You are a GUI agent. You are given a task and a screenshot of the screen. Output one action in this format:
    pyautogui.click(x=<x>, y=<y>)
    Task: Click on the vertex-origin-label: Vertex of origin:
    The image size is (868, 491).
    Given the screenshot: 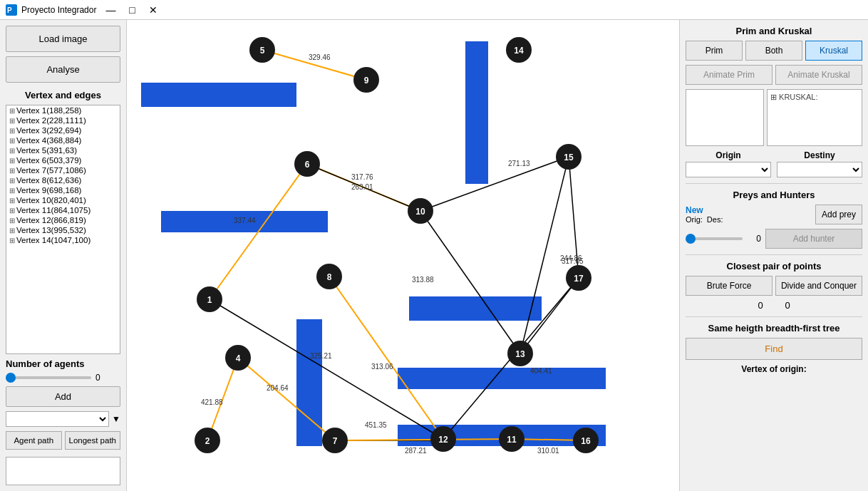 What is the action you would take?
    pyautogui.click(x=774, y=369)
    